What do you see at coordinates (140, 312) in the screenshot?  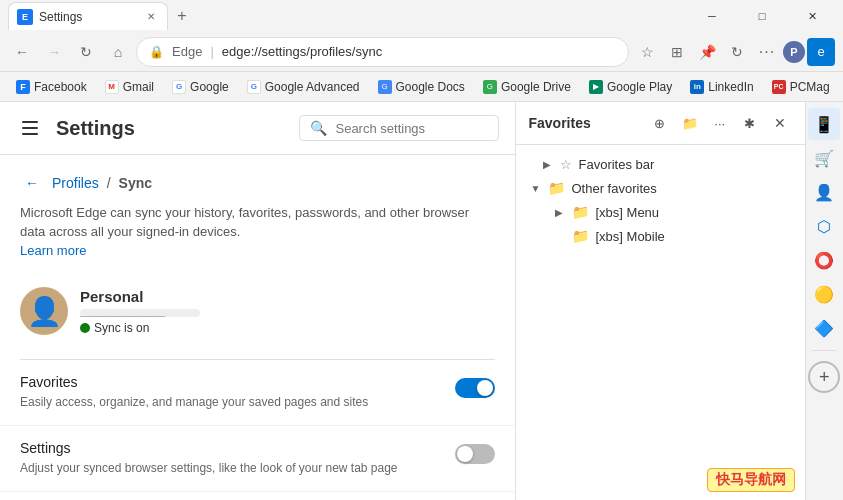 I see `profile-info: Personal ────────── Sync is on` at bounding box center [140, 312].